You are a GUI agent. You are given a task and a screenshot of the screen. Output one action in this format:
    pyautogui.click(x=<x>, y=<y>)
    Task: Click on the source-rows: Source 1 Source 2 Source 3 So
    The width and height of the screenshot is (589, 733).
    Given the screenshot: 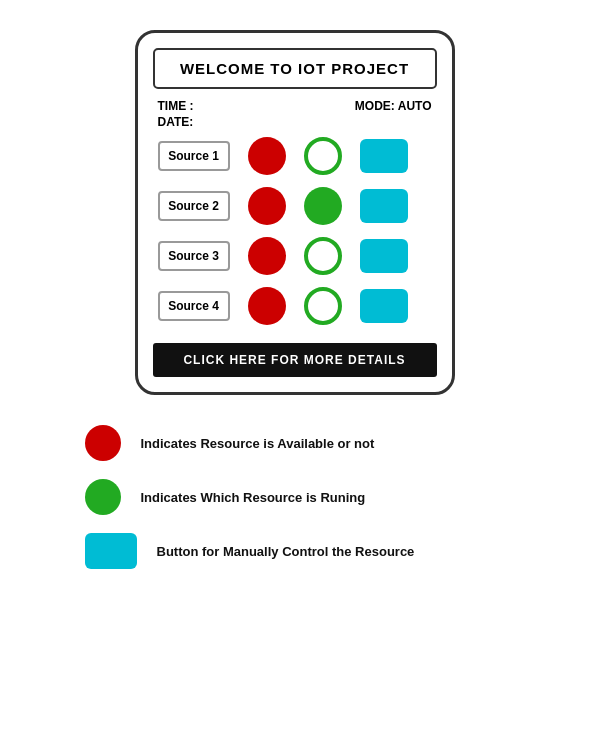 What is the action you would take?
    pyautogui.click(x=295, y=231)
    